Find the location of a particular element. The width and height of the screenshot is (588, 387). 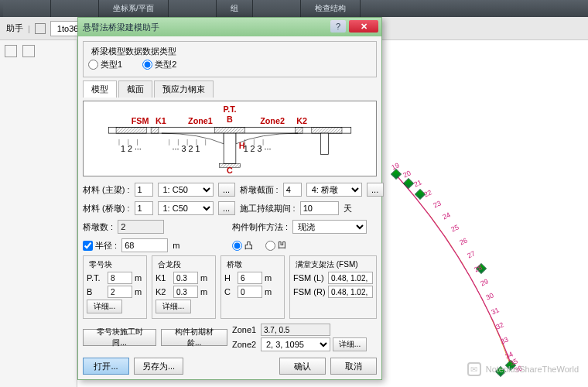

close-button: ✕ is located at coordinates (364, 26).